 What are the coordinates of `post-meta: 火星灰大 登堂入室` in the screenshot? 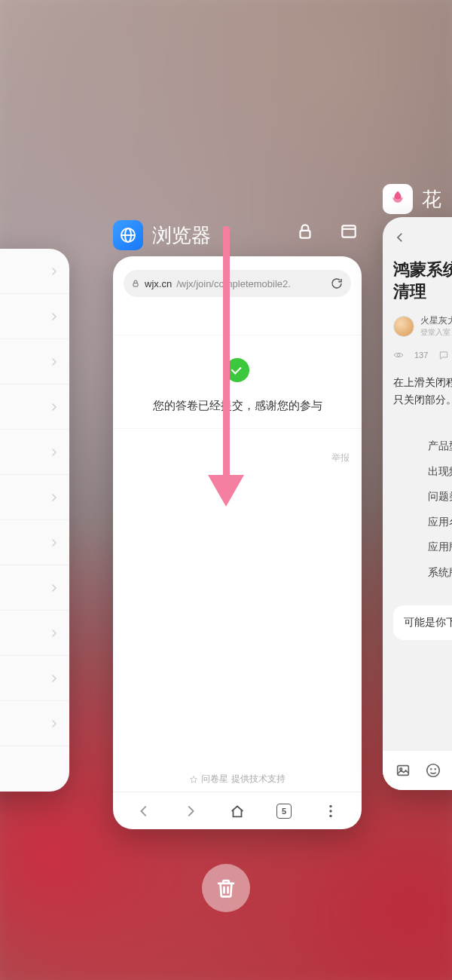 It's located at (417, 330).